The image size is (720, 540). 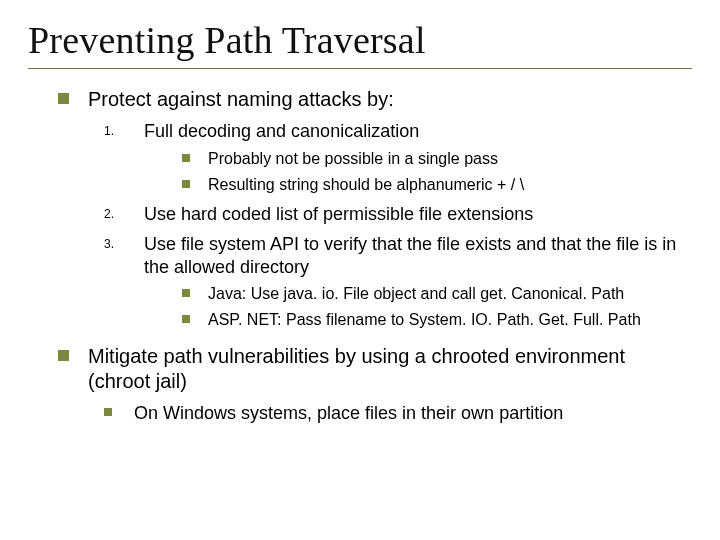 I want to click on title-rule, so click(x=360, y=68).